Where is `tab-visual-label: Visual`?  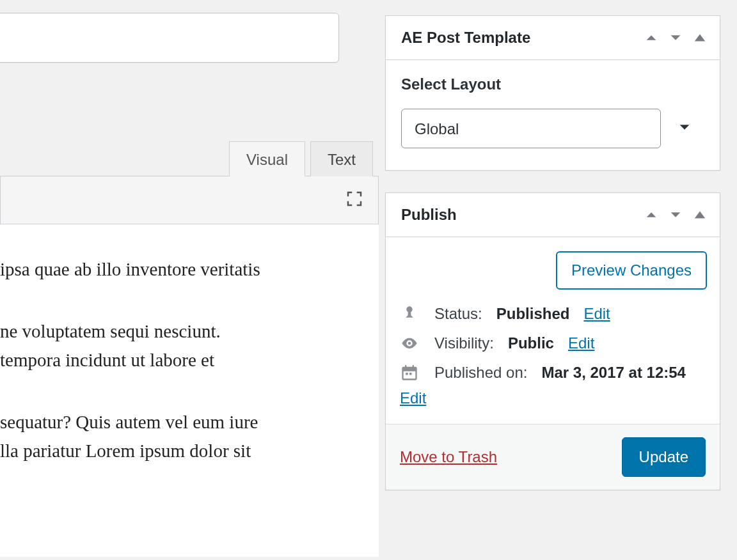 tab-visual-label: Visual is located at coordinates (267, 160).